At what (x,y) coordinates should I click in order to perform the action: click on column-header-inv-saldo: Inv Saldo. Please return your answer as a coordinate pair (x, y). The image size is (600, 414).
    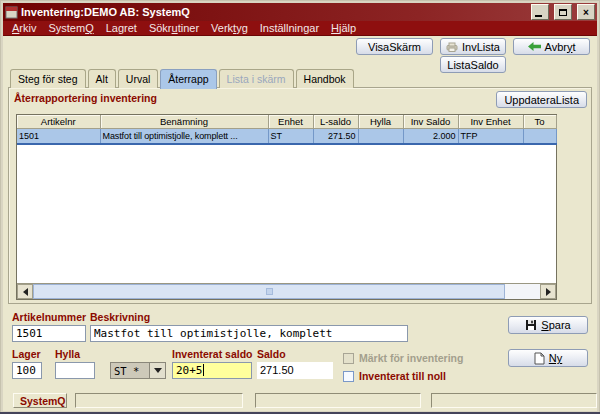
    Looking at the image, I should click on (430, 122).